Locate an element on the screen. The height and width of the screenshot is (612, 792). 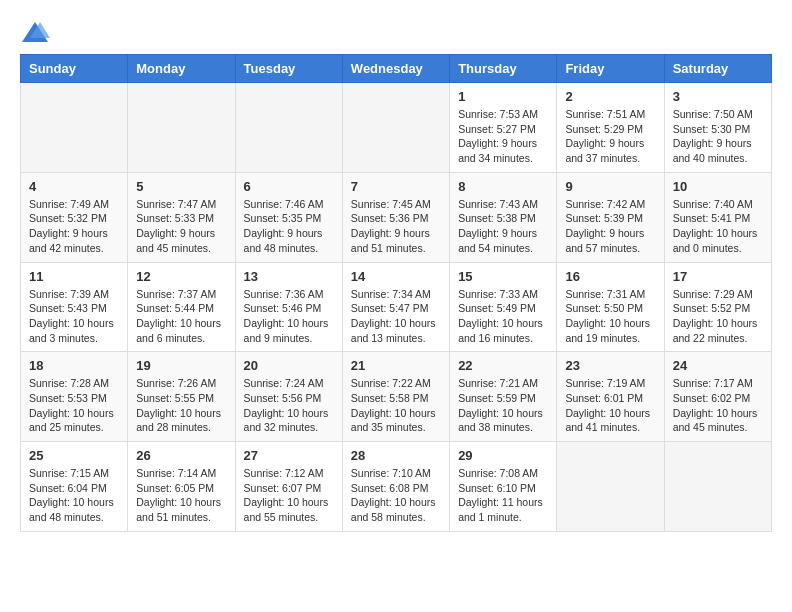
calendar-cell: 20Sunrise: 7:24 AM Sunset: 5:56 PM Dayli… is located at coordinates (288, 397).